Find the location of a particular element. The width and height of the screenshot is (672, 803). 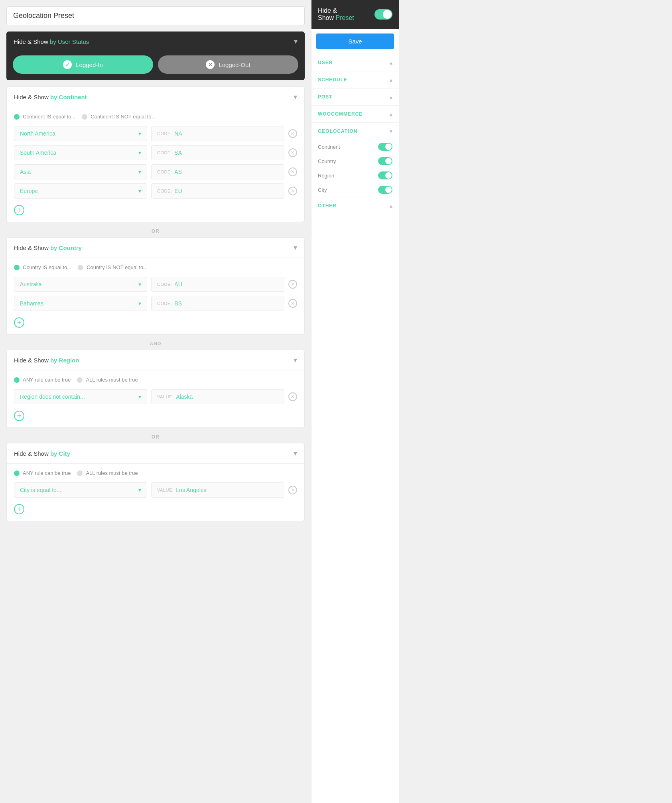

sidebar-geo-header: GEOLOCATION is located at coordinates (355, 131).